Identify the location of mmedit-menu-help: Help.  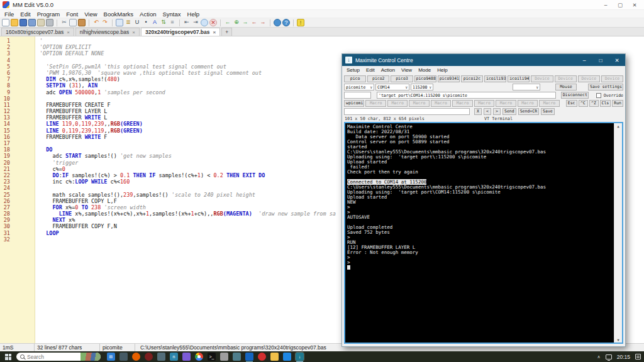
(194, 14).